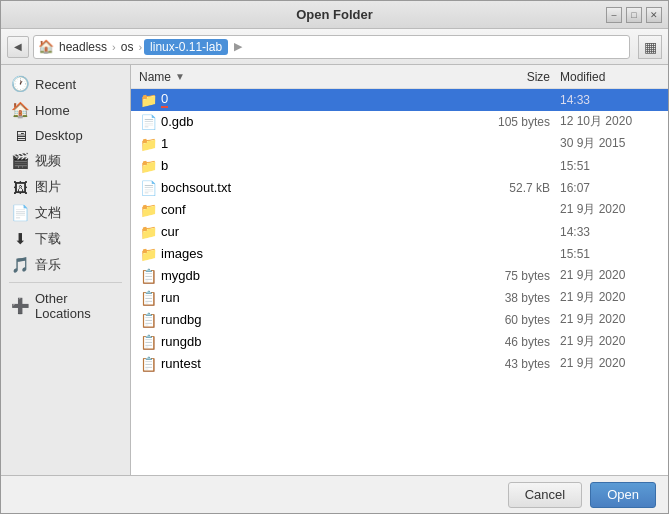  What do you see at coordinates (66, 136) in the screenshot?
I see `sidebar-item-desktop: 🖥 Desktop` at bounding box center [66, 136].